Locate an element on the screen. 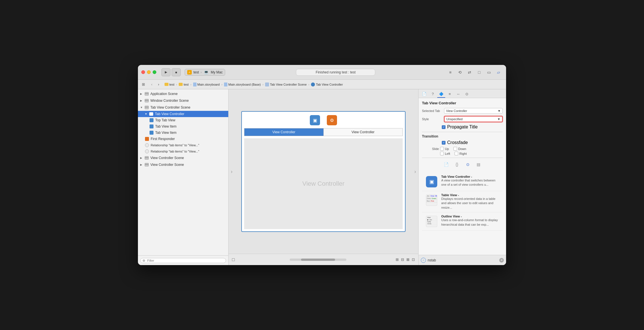 This screenshot has height=330, width=644. first-responder-scene-icon: ⚙ is located at coordinates (332, 120).